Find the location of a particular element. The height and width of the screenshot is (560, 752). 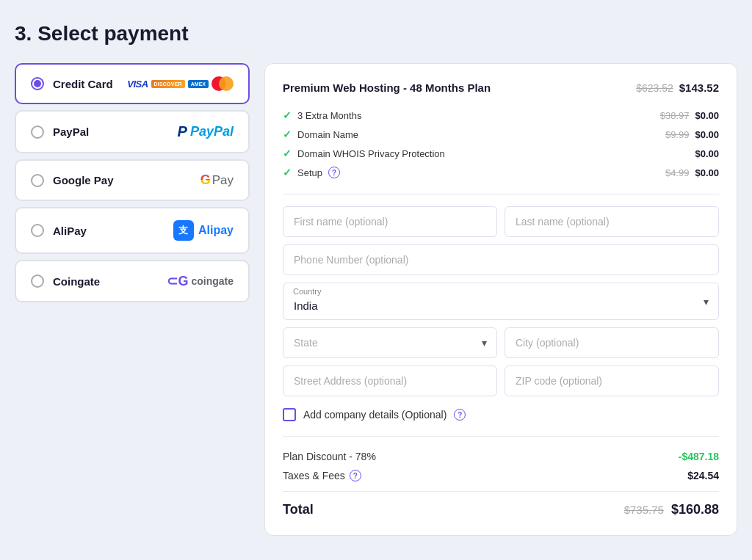

feature-left: ✓ Setup ? is located at coordinates (311, 172).